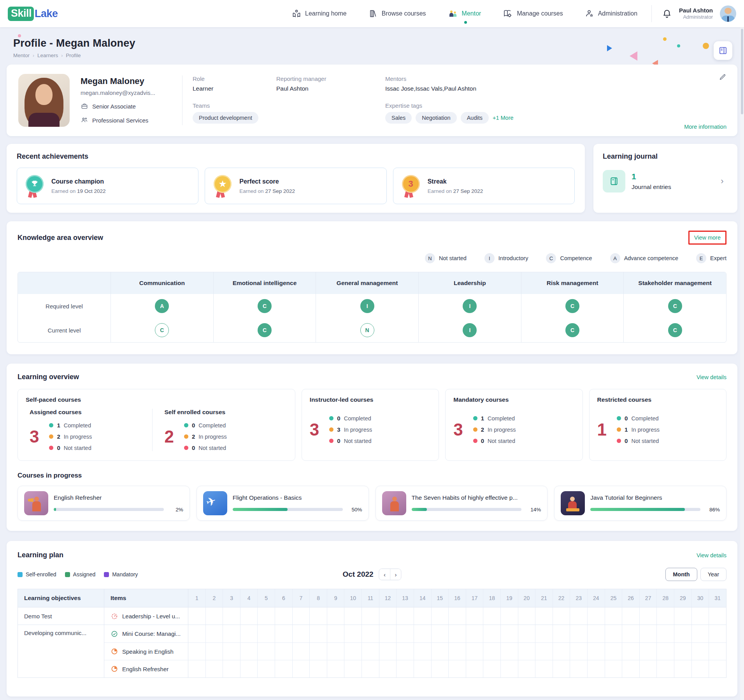 This screenshot has height=700, width=744. Describe the element at coordinates (318, 598) in the screenshot. I see `day-column-header: 8` at that location.